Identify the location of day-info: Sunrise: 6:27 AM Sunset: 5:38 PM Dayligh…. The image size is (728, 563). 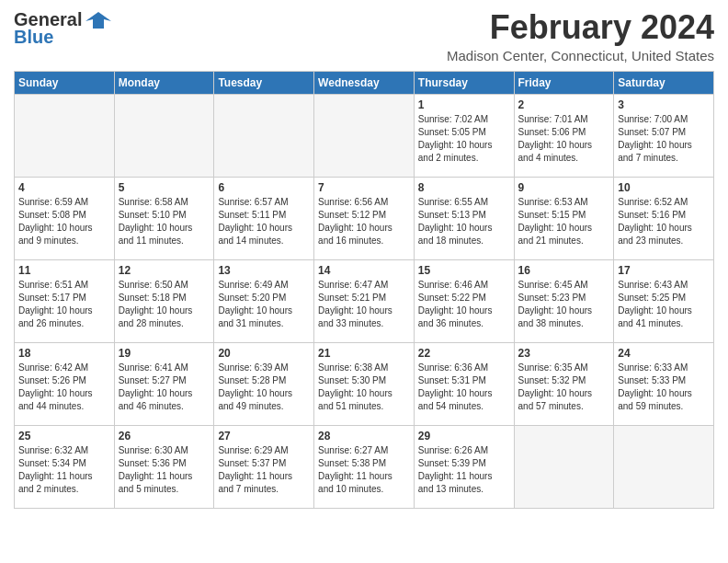
(364, 470).